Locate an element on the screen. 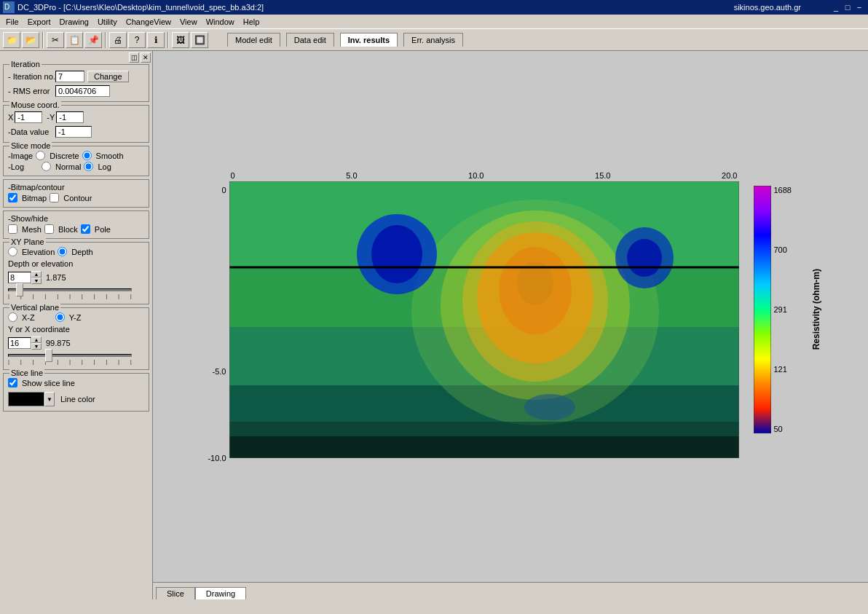 This screenshot has height=614, width=868. colorscale-inner: 1688 700 291 121 50 is located at coordinates (762, 310).